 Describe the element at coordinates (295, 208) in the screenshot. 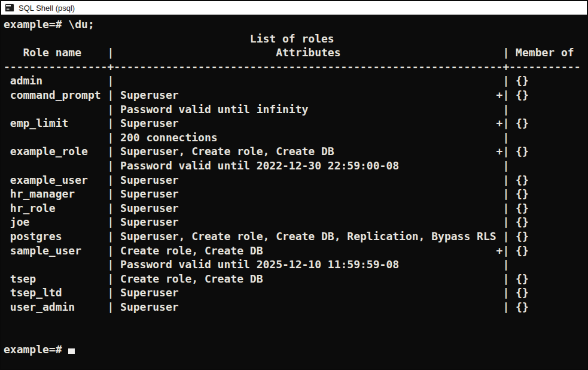

I see `table-row: hr_role | Superuser | {}` at that location.